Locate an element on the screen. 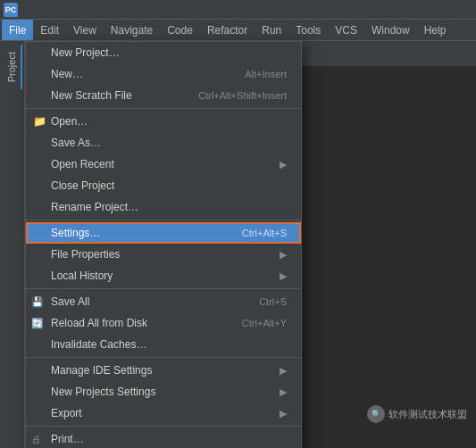  reload-icon: 🔄 is located at coordinates (38, 323).